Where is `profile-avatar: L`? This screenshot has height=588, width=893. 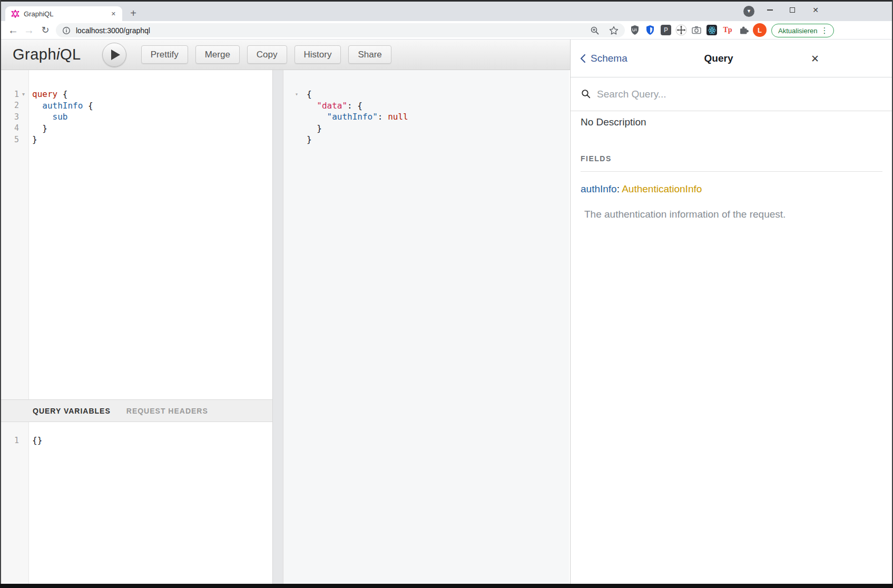
profile-avatar: L is located at coordinates (760, 30).